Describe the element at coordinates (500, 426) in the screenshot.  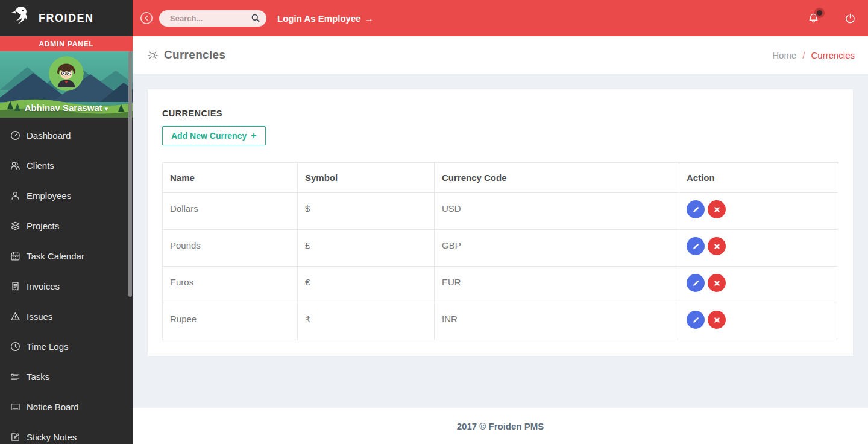
I see `copyright-text: 2017 © Froiden PMS` at that location.